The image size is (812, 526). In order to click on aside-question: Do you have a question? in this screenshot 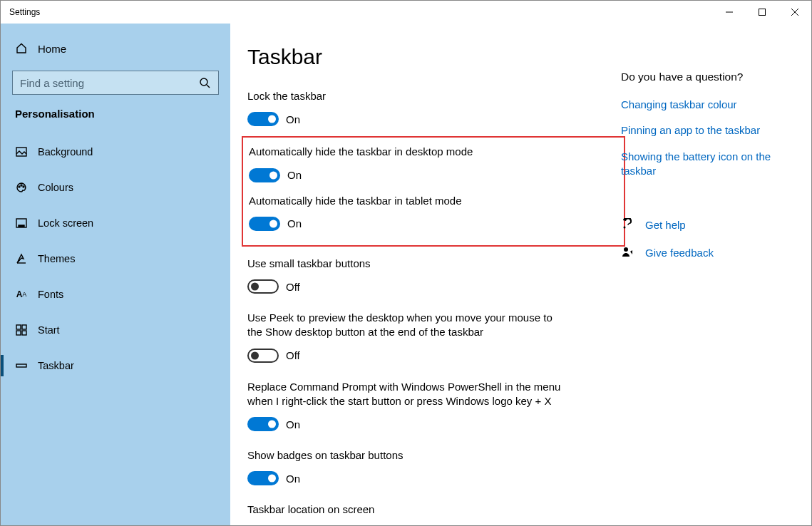, I will do `click(703, 77)`.